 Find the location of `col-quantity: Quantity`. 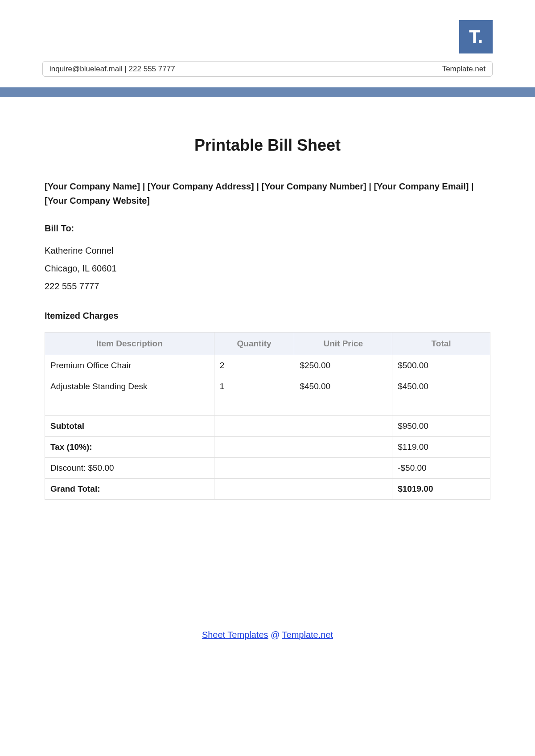

col-quantity: Quantity is located at coordinates (254, 344).